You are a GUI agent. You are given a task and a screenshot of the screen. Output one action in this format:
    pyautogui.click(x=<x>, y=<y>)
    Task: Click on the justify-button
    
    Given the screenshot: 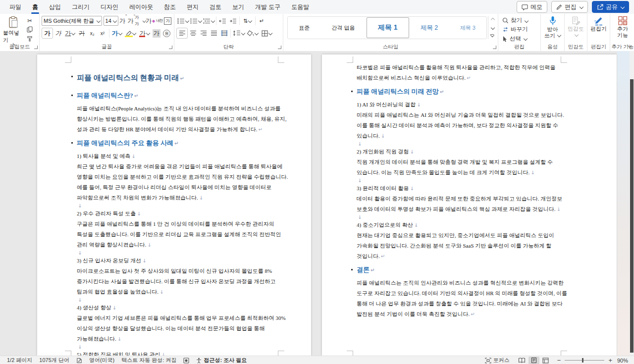 What is the action you would take?
    pyautogui.click(x=214, y=33)
    